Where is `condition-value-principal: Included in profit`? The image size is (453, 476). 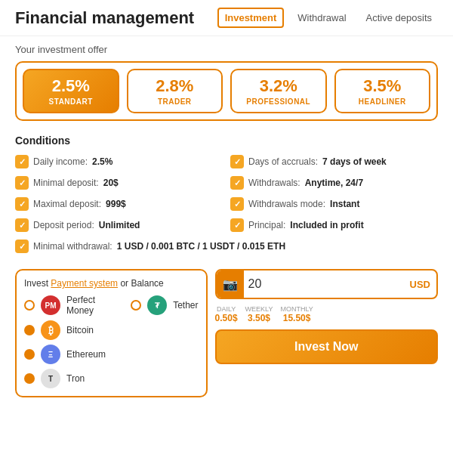 condition-value-principal: Included in profit is located at coordinates (326, 225).